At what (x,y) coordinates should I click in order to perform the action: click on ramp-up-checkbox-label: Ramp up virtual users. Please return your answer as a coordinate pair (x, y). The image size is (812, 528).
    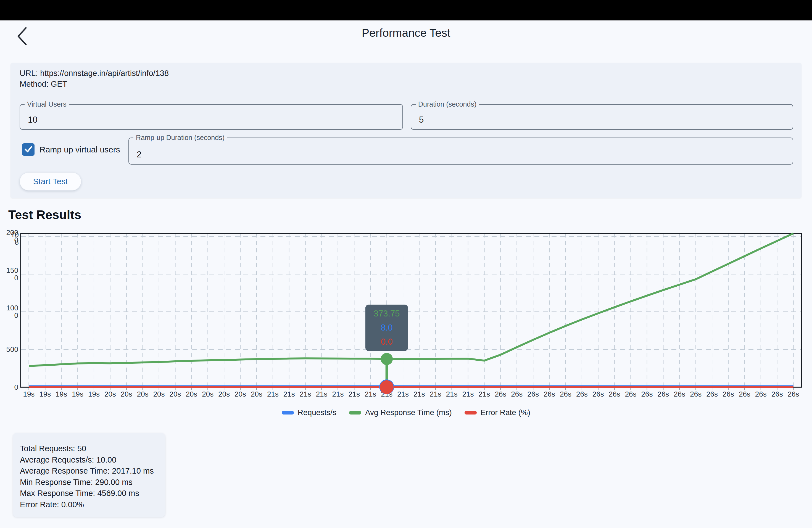
    Looking at the image, I should click on (80, 150).